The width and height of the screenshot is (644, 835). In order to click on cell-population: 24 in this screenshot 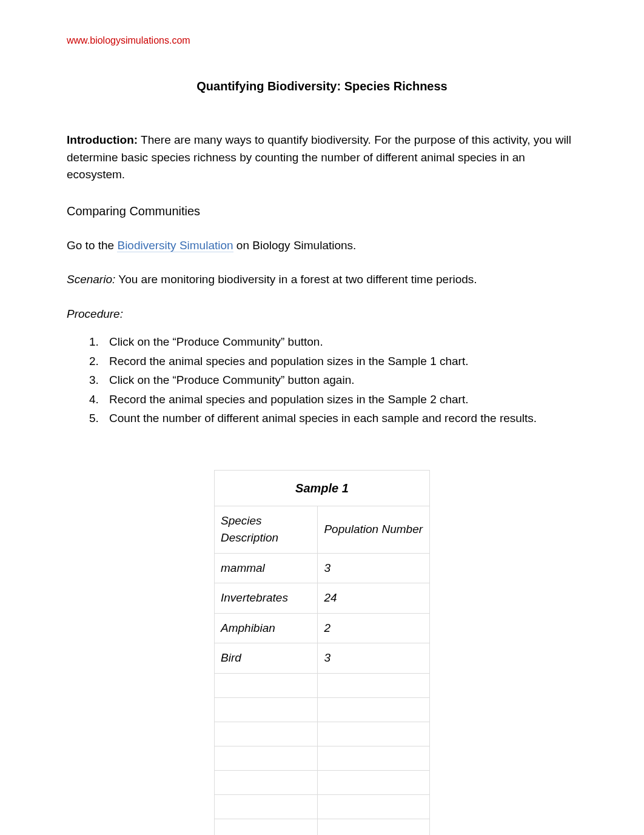, I will do `click(374, 599)`.